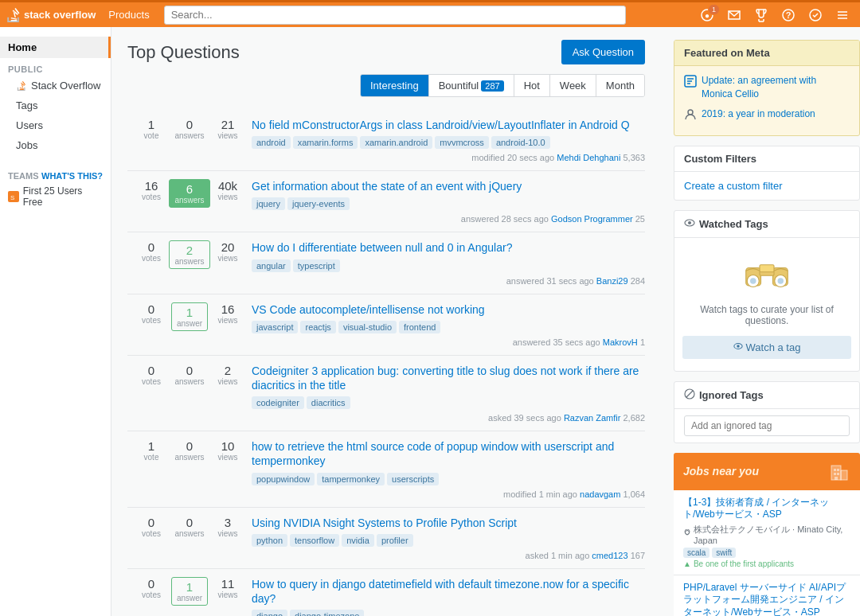  Describe the element at coordinates (51, 15) in the screenshot. I see `logo: stack overflow` at that location.